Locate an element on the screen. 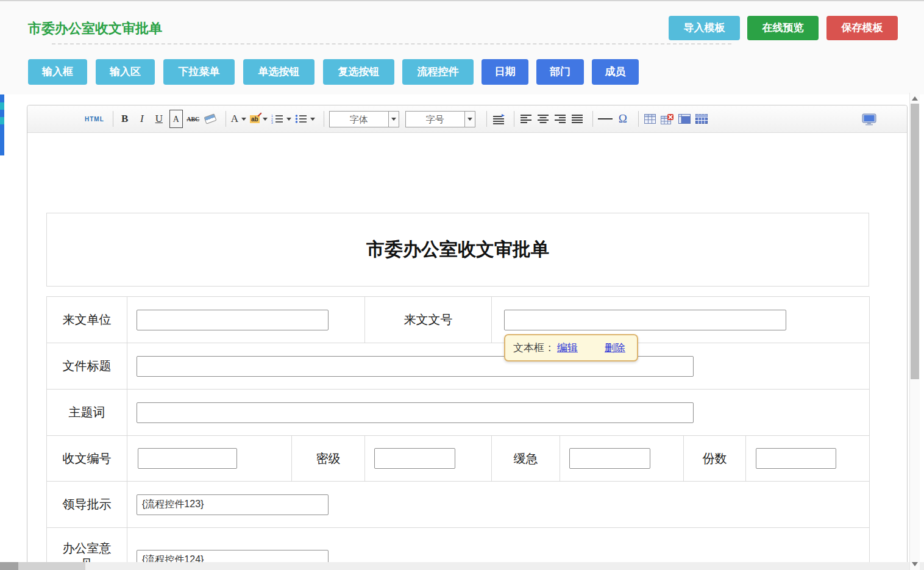 The width and height of the screenshot is (924, 570). urgency-input is located at coordinates (609, 458).